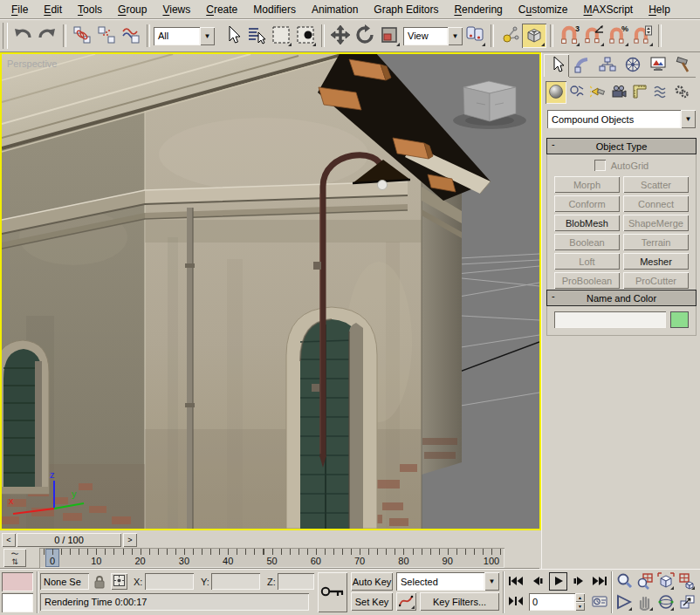  Describe the element at coordinates (82, 36) in the screenshot. I see `select-and-link-button` at that location.